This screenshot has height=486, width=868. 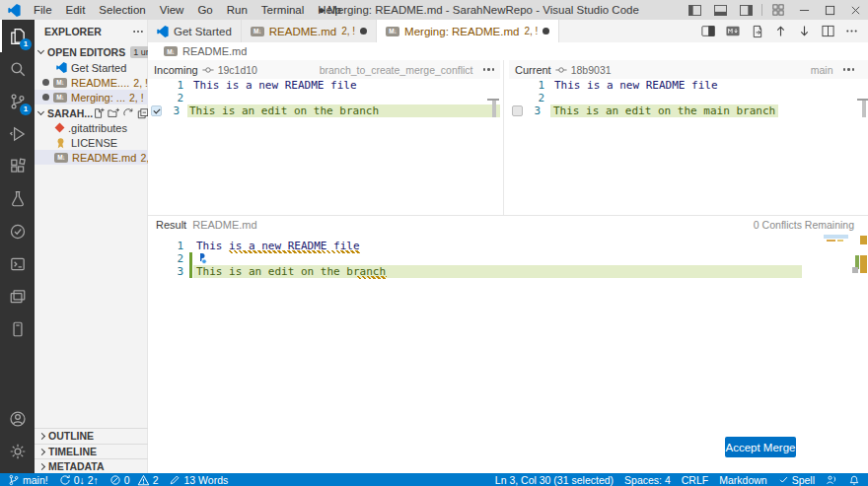 What do you see at coordinates (18, 35) in the screenshot?
I see `activity-explorer: 1` at bounding box center [18, 35].